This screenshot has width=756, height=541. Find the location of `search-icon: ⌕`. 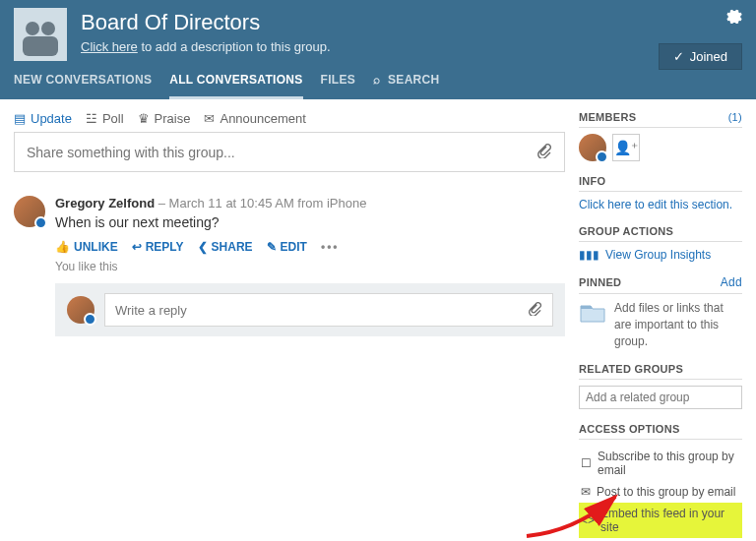

search-icon: ⌕ is located at coordinates (376, 80).